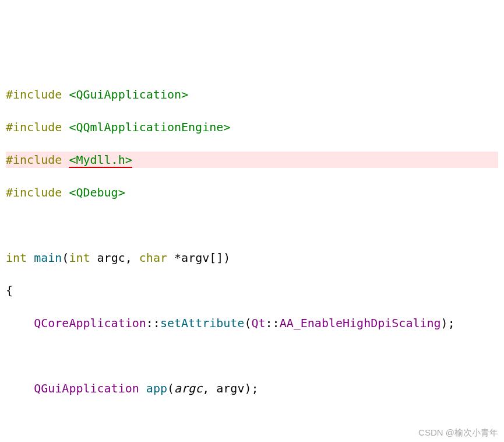 The width and height of the screenshot is (504, 442). What do you see at coordinates (86, 388) in the screenshot?
I see `type-qguiapplication: QGuiApplication` at bounding box center [86, 388].